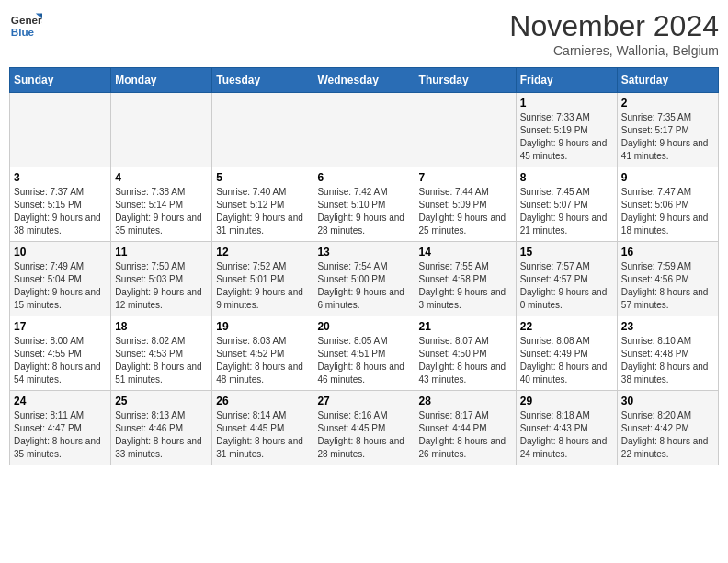  I want to click on day-info: Sunrise: 7:40 AM Sunset: 5:12 PM Dayligh…, so click(263, 212).